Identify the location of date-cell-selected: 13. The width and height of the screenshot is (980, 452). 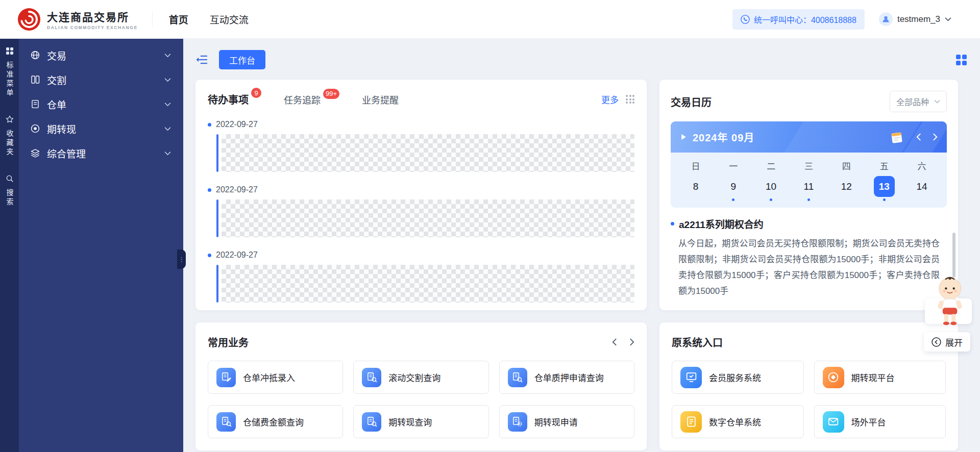
(884, 189).